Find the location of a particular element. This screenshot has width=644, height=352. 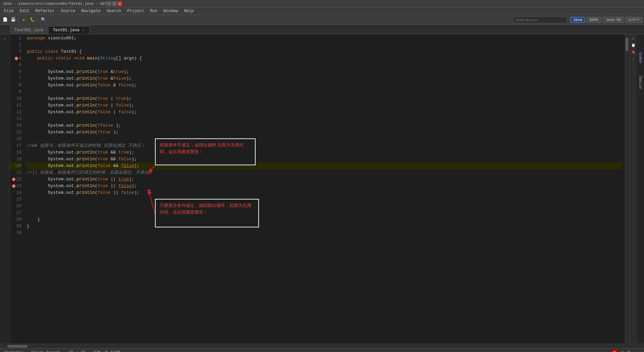

line-28: } is located at coordinates (324, 220).